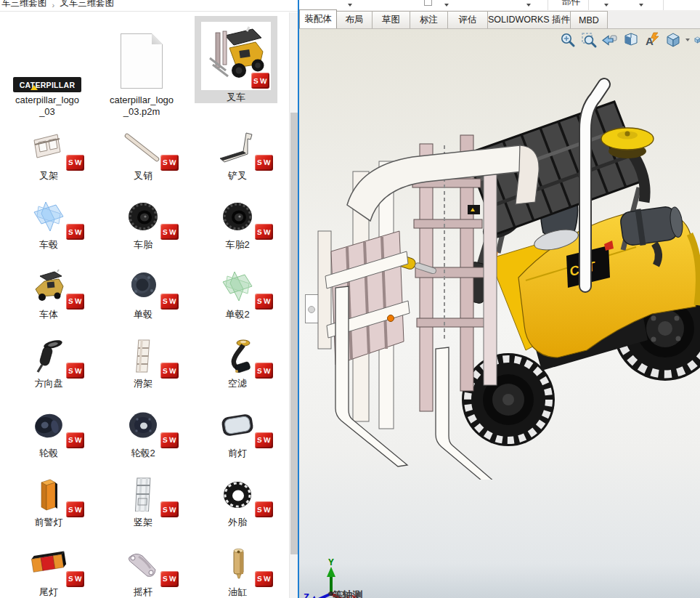  I want to click on hub-thumbnail, so click(143, 286).